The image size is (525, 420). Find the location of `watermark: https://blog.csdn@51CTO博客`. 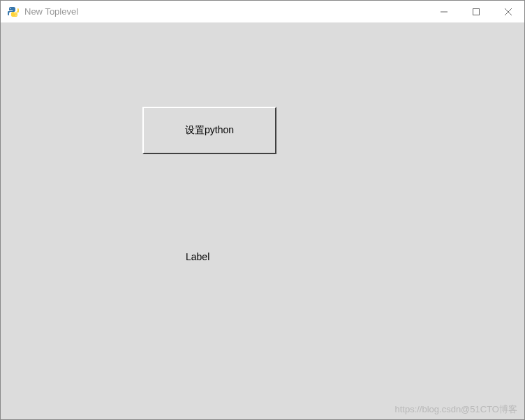

watermark: https://blog.csdn@51CTO博客 is located at coordinates (456, 410).